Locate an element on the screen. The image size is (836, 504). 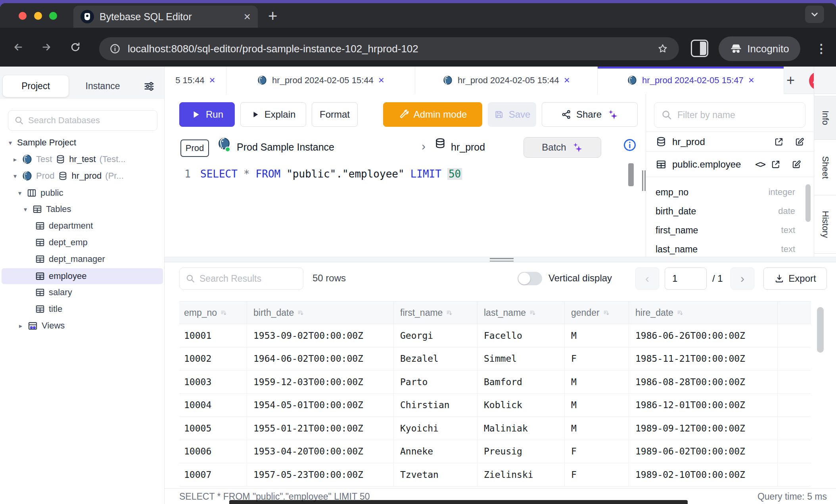
explain-button: Explain is located at coordinates (273, 115).